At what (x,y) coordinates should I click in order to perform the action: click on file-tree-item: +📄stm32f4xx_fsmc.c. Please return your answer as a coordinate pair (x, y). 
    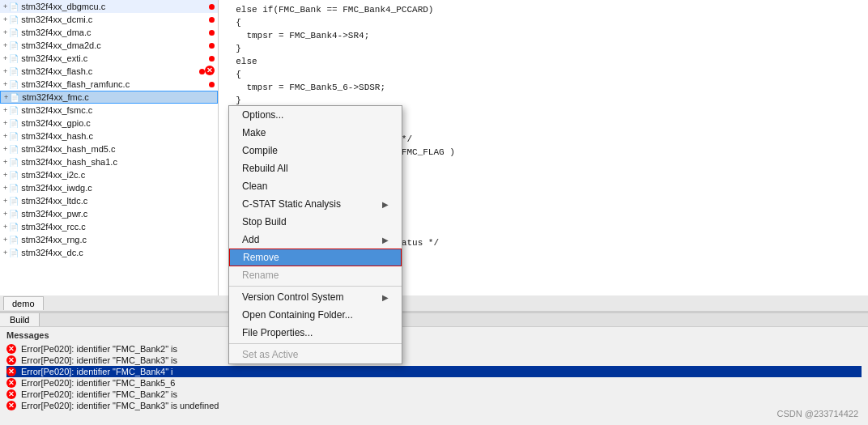
    Looking at the image, I should click on (108, 110).